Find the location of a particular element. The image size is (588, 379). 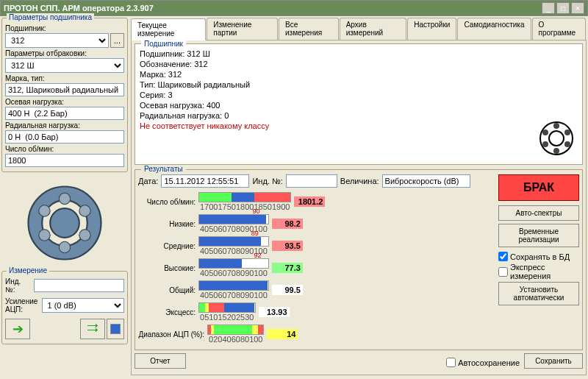

prev-button: ➔ is located at coordinates (18, 329).